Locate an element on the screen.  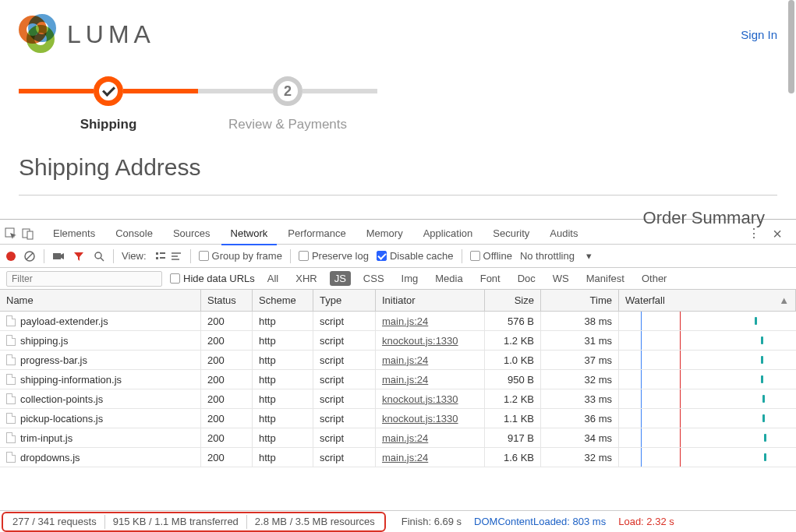
record-button is located at coordinates (11, 256).